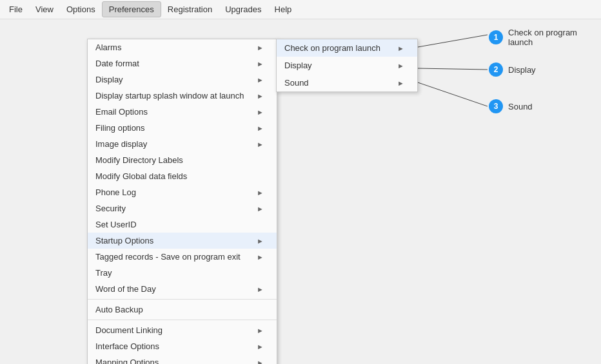 The image size is (601, 364). I want to click on menu-email-options: Email Options ►, so click(182, 112).